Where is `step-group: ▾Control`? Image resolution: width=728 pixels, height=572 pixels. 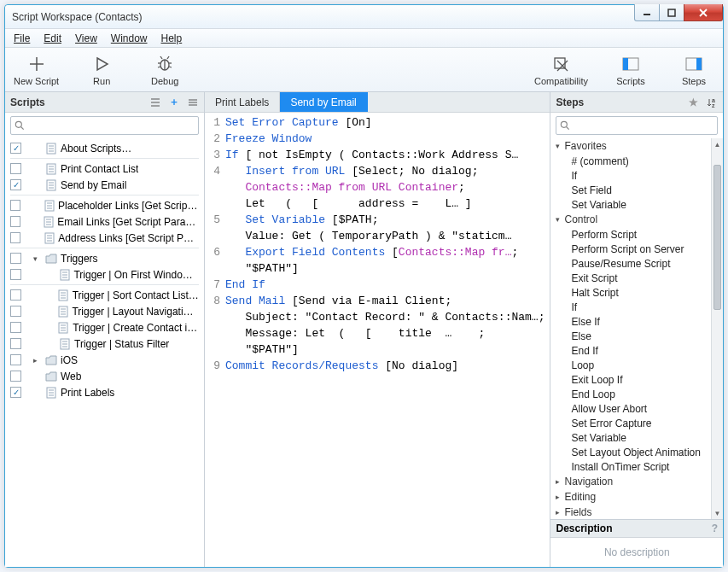
step-group: ▾Control is located at coordinates (631, 219).